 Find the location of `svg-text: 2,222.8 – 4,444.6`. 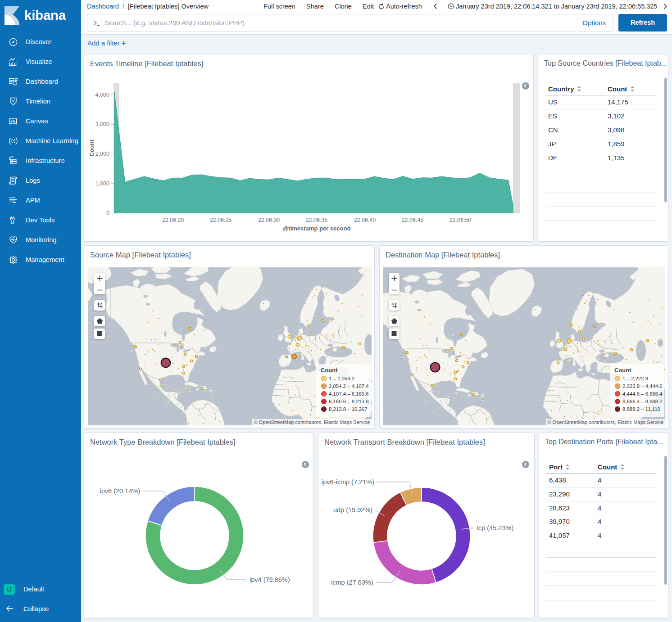

svg-text: 2,222.8 – 4,444.6 is located at coordinates (642, 386).